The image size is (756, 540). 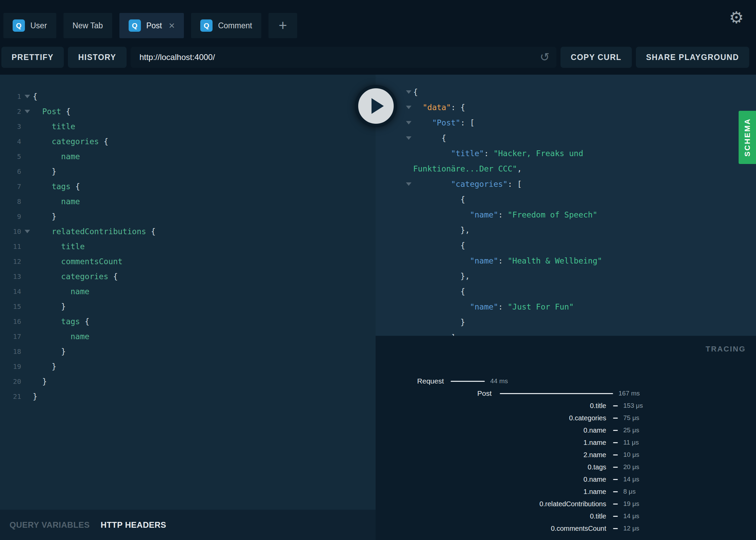 I want to click on editor-bottom-bar: QUERY VARIABLES HTTP HEADERS, so click(x=188, y=525).